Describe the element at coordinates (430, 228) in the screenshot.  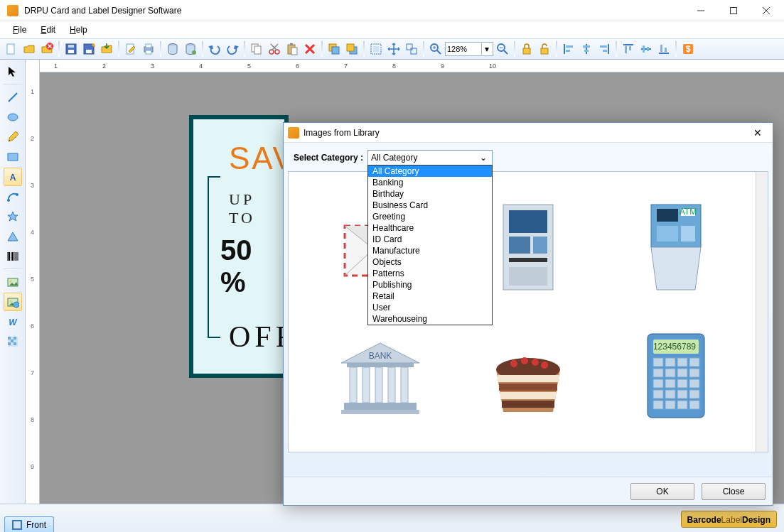
I see `category-option: Healthcare` at that location.